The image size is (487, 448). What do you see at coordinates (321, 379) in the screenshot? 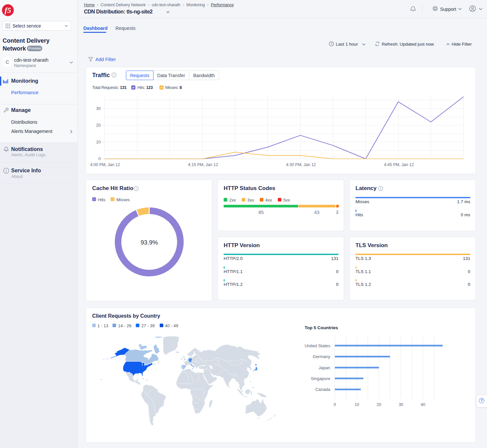
I see `svg-text: Singapore` at bounding box center [321, 379].